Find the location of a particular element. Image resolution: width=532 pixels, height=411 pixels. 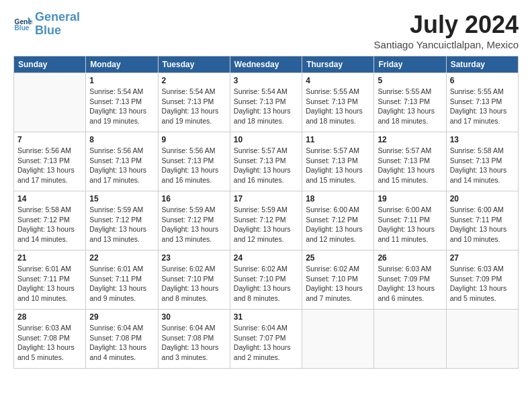

logo-icon: General Blue is located at coordinates (23, 24).